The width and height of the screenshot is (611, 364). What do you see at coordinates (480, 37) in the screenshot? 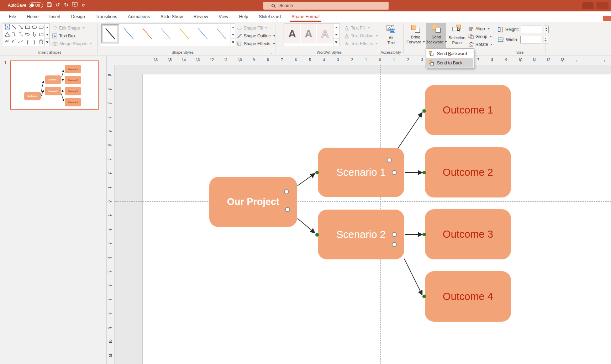
I see `group-button: Group` at bounding box center [480, 37].